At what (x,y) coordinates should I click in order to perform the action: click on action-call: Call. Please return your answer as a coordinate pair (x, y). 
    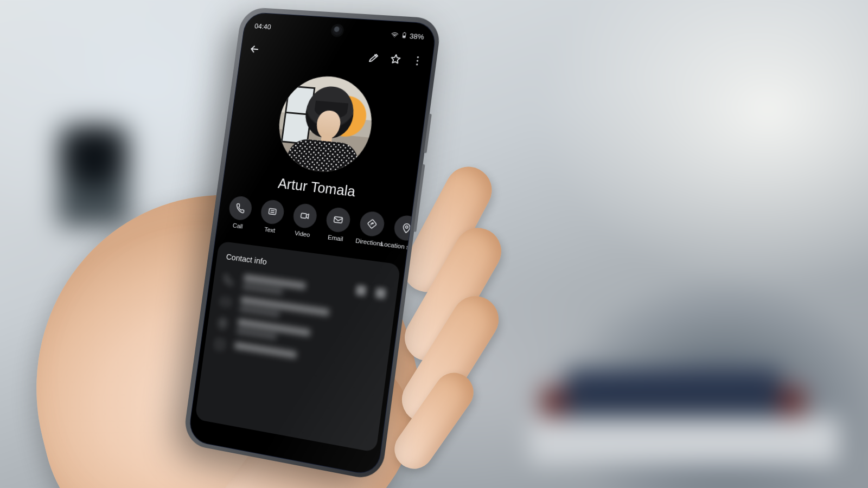
    Looking at the image, I should click on (240, 213).